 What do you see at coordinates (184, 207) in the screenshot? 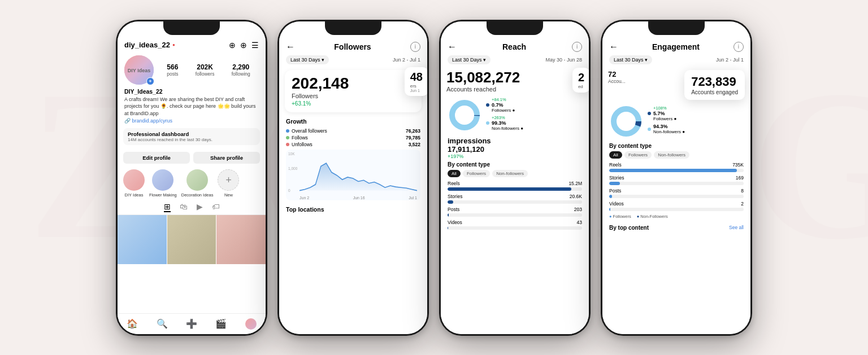
I see `tab-shop: 🛍` at bounding box center [184, 207].